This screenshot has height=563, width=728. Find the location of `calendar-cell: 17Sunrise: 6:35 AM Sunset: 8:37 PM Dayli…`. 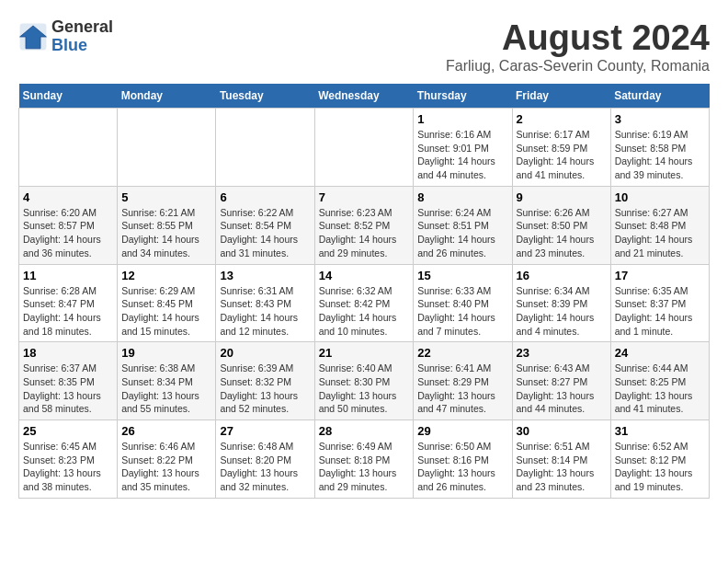

calendar-cell: 17Sunrise: 6:35 AM Sunset: 8:37 PM Dayli… is located at coordinates (660, 304).